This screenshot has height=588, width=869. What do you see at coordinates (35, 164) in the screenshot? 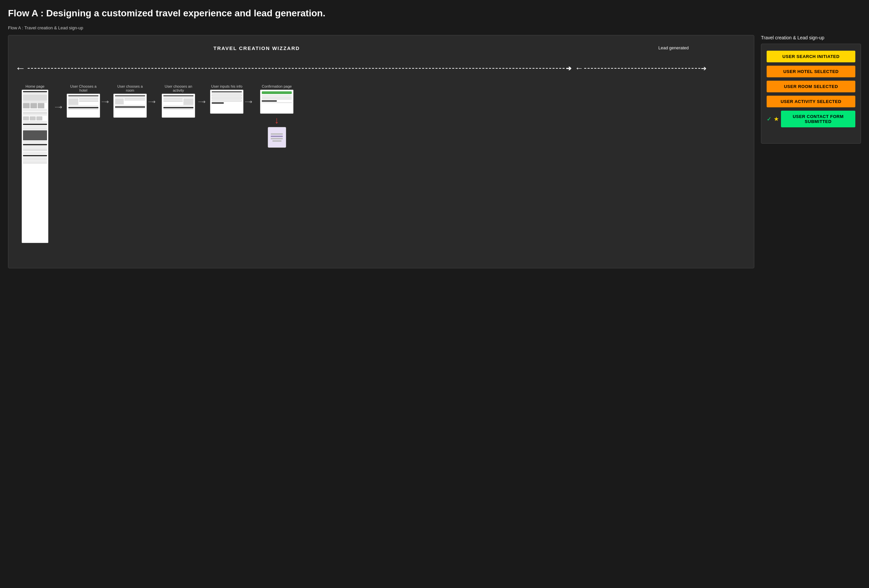
I see `step-home: Home page` at bounding box center [35, 164].